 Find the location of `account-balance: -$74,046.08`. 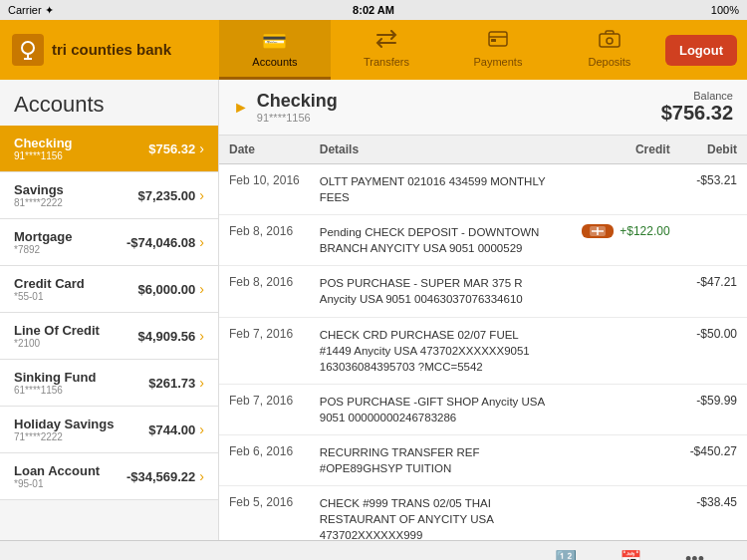

account-balance: -$74,046.08 is located at coordinates (161, 243).